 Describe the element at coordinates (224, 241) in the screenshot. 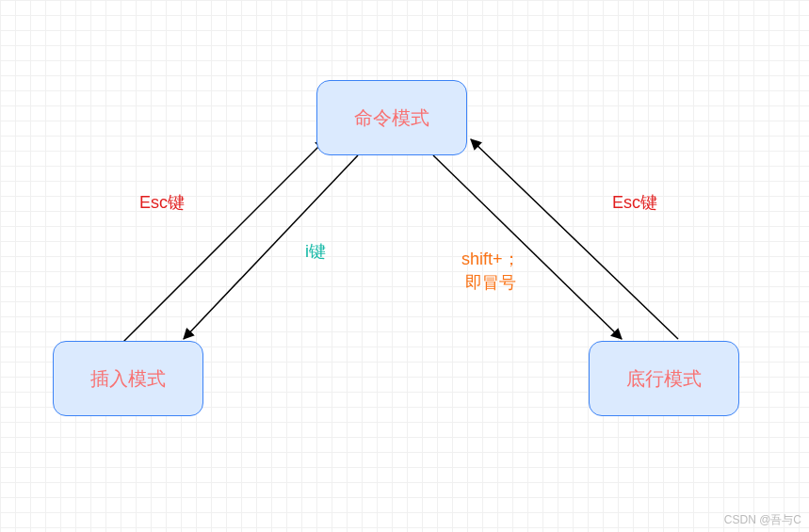

I see `edge-insert-to-command` at that location.